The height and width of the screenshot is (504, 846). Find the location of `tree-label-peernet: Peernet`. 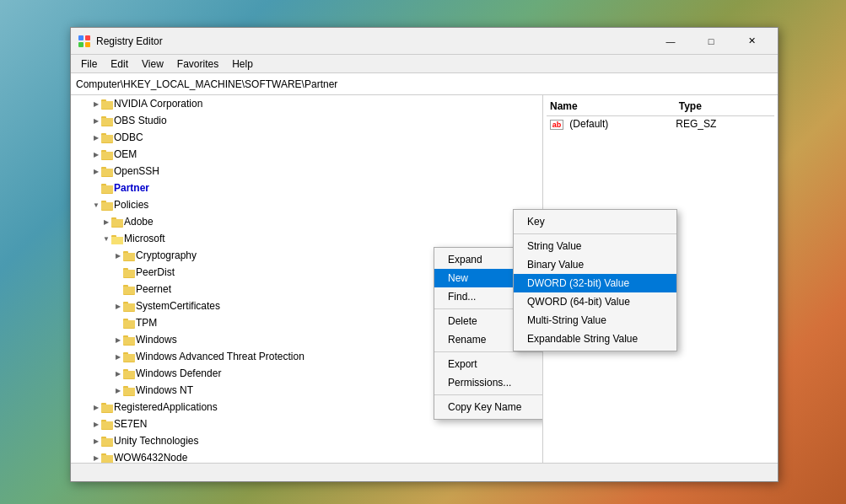

tree-label-peernet: Peernet is located at coordinates (154, 289).